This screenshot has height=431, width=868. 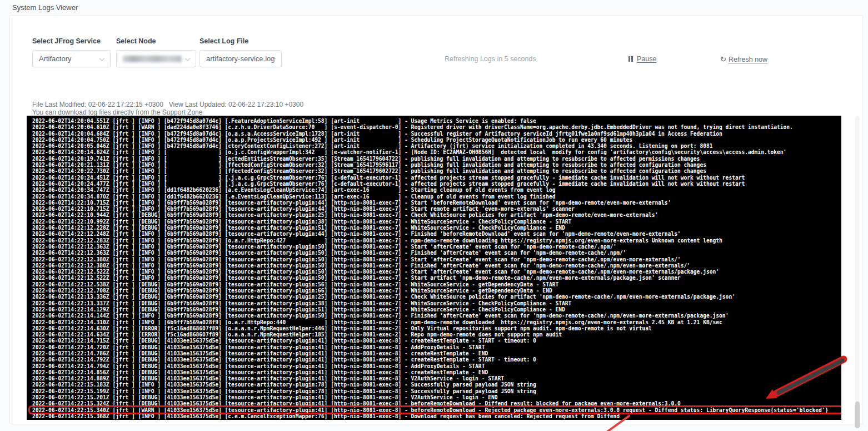 I want to click on log-line: 2022-06-02T14:22:12.708Z [jfrt ] [DEBUG]…, so click(x=437, y=290).